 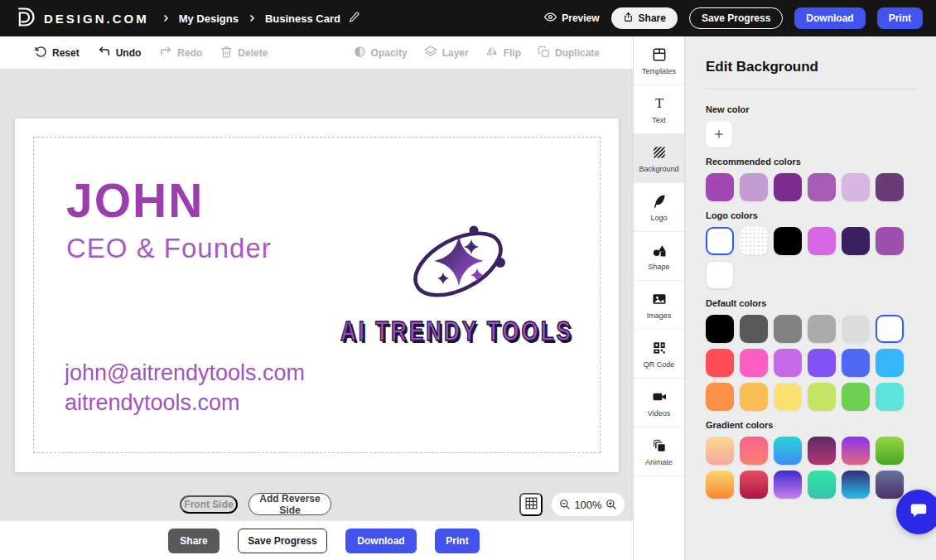 What do you see at coordinates (104, 53) in the screenshot?
I see `undo-icon` at bounding box center [104, 53].